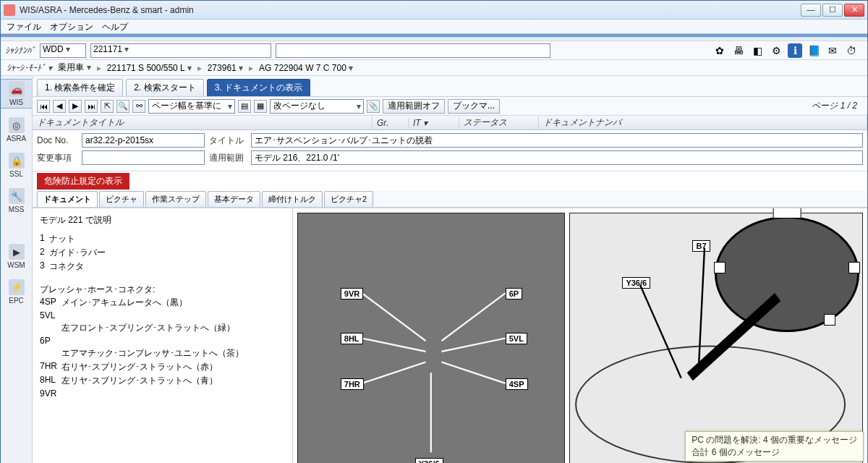  Describe the element at coordinates (24, 26) in the screenshot. I see `menu-file: ファイル` at that location.